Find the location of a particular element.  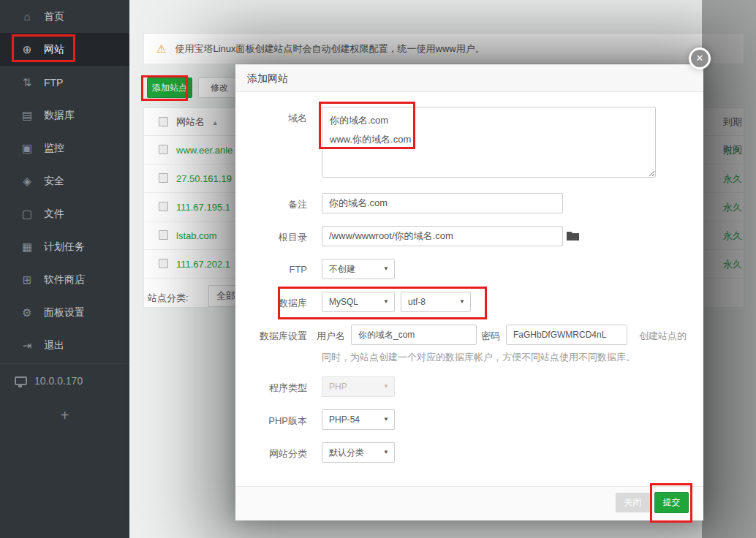

sidebar-item-cron: ▦ 计划任务 is located at coordinates (64, 247).